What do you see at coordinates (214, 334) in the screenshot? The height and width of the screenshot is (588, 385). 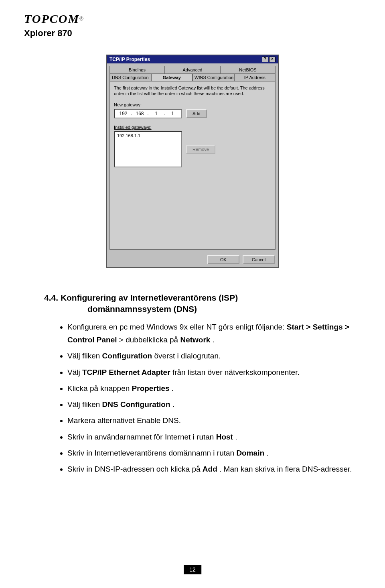 I see `list-item: Konfigurera en pc med Windows 9x eller N…` at bounding box center [214, 334].